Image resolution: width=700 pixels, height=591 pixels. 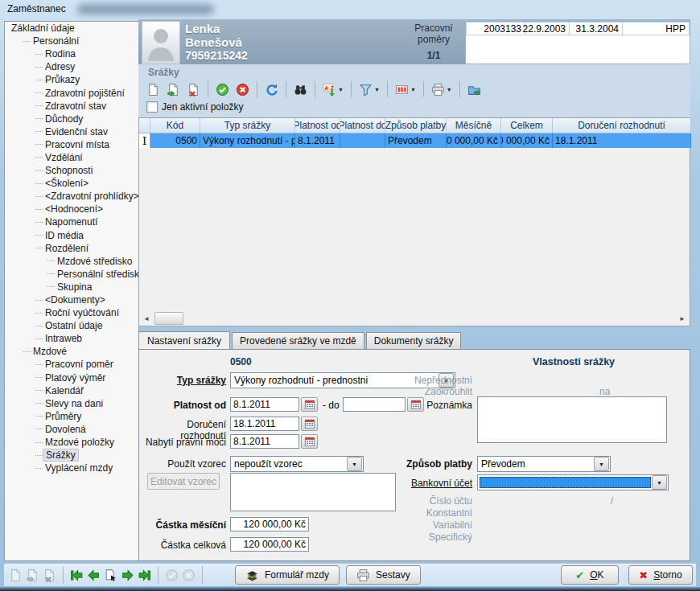 I want to click on column-header: Způsob platby, so click(x=416, y=125).